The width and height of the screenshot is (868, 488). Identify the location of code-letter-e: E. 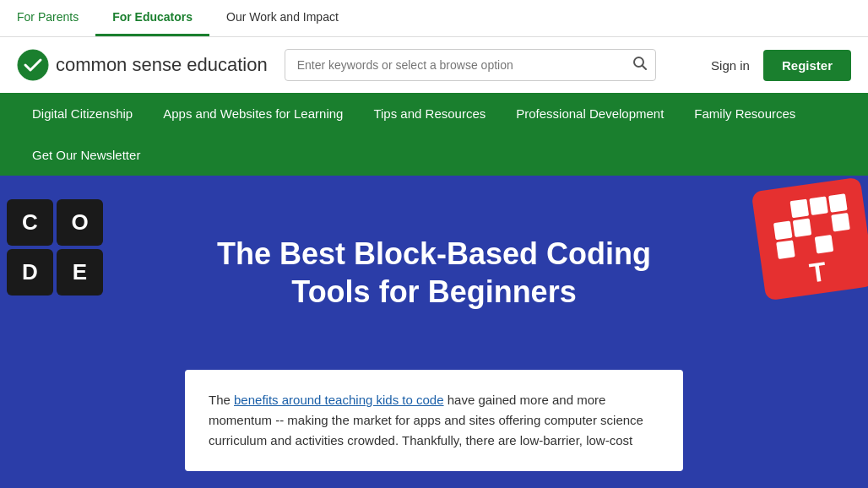
(79, 272).